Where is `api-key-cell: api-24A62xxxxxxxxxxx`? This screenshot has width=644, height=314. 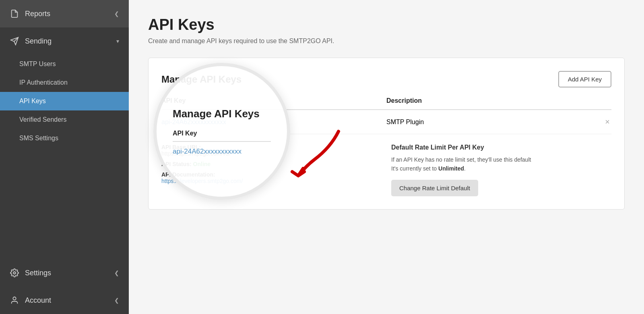 api-key-cell: api-24A62xxxxxxxxxxx is located at coordinates (274, 122).